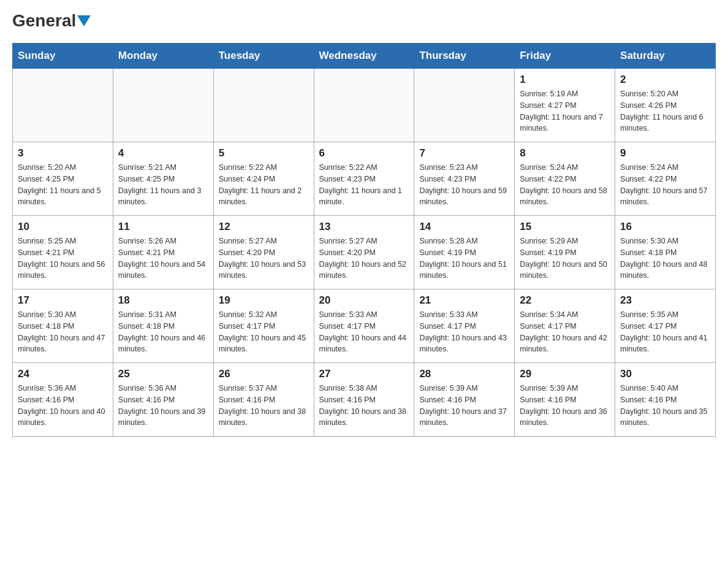  What do you see at coordinates (364, 21) in the screenshot?
I see `page-header: General` at bounding box center [364, 21].